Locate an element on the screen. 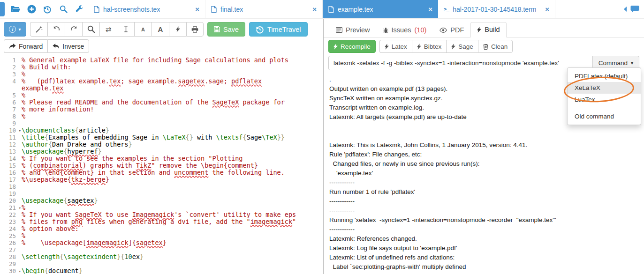  wand-button is located at coordinates (38, 29).